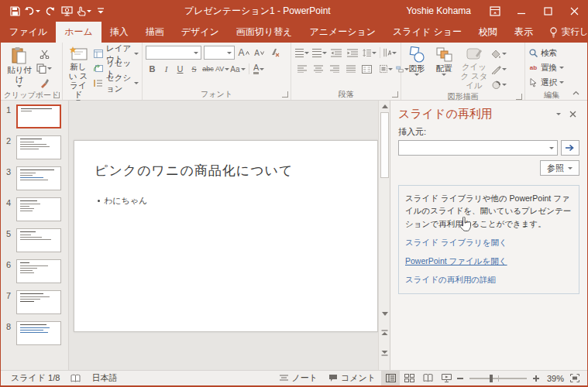 The image size is (588, 387). What do you see at coordinates (302, 53) in the screenshot?
I see `bullets-button` at bounding box center [302, 53].